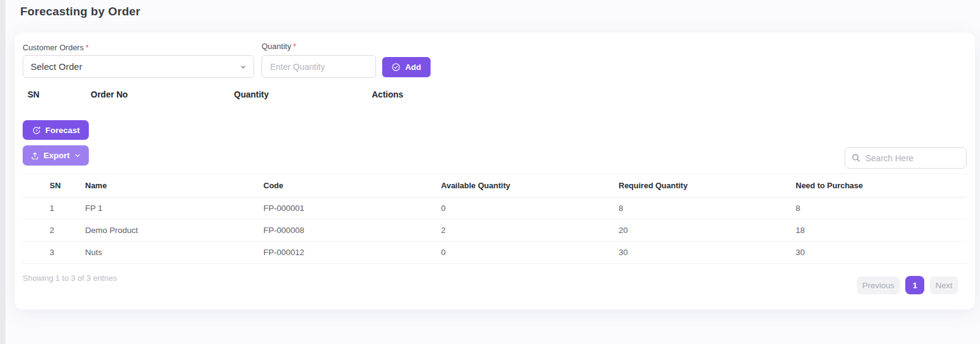  I want to click on col-required-quantity: Required Quantity, so click(707, 186).